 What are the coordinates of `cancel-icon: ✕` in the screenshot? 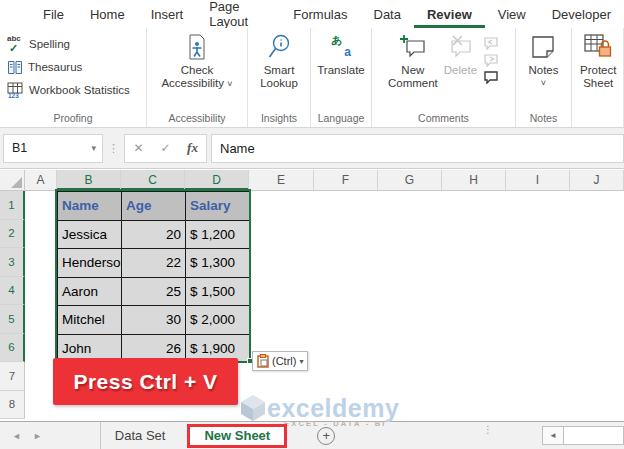 It's located at (138, 148).